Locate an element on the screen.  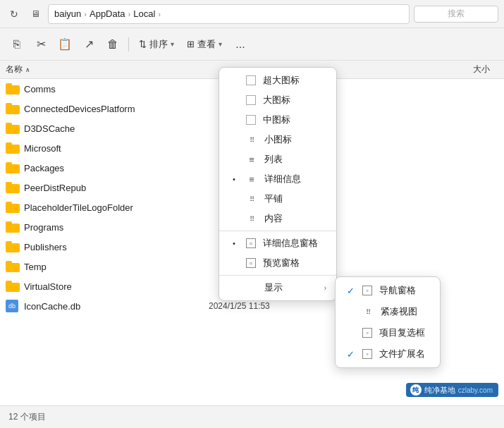
show-icon is located at coordinates (252, 288).